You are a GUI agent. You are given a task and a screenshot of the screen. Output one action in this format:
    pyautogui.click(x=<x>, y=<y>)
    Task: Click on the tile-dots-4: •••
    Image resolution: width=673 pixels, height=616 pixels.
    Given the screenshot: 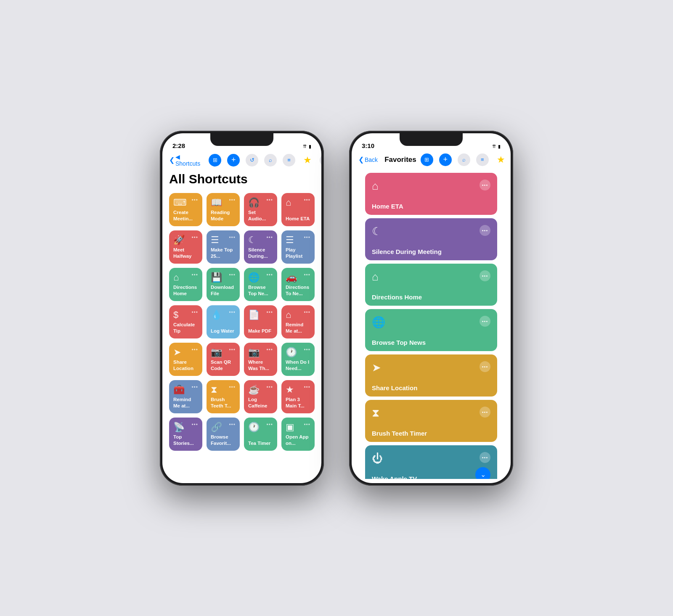 What is the action you would take?
    pyautogui.click(x=195, y=238)
    